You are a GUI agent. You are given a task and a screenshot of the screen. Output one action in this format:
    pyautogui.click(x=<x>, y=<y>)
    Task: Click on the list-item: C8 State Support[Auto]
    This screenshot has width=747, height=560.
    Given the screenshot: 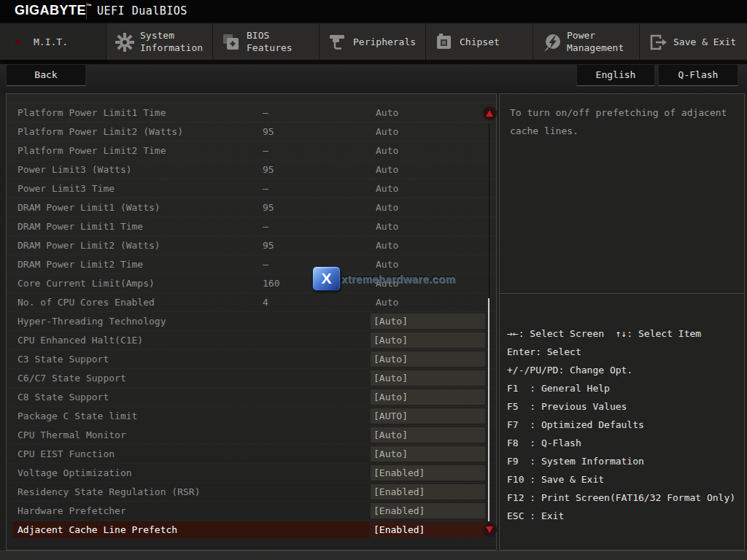 What is the action you would take?
    pyautogui.click(x=251, y=397)
    